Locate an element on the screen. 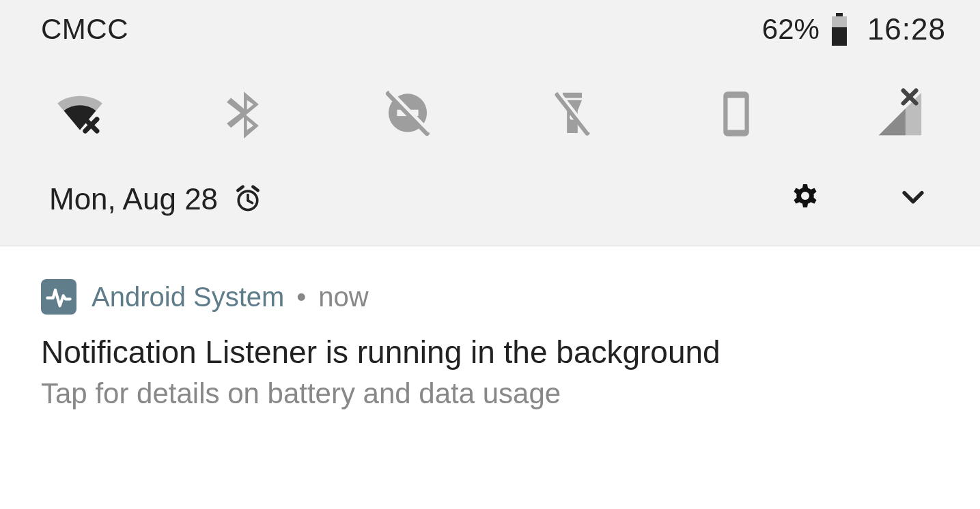  date-bar: Mon, Aug 28 is located at coordinates (490, 208).